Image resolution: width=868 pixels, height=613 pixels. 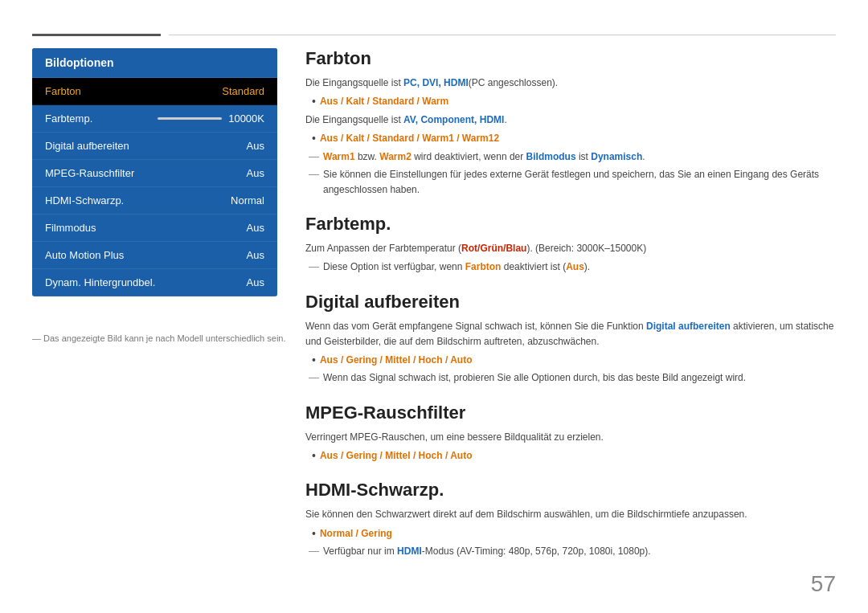 I want to click on sidebar: Bildoptionen Farbton Standard Farbtemp. …, so click(x=154, y=172).